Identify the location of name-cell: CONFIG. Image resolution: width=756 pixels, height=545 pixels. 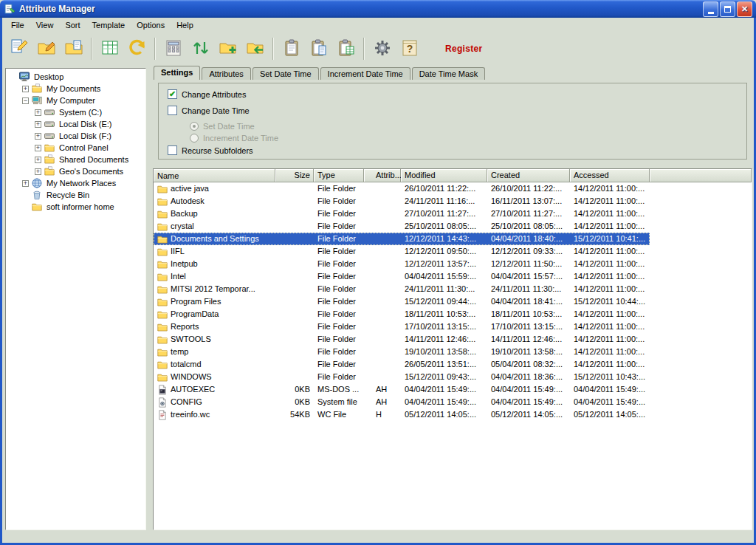
(214, 402).